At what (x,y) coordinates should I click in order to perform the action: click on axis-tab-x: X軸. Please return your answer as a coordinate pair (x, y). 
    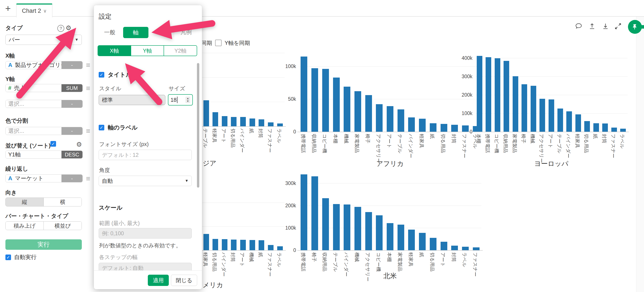
    Looking at the image, I should click on (114, 51).